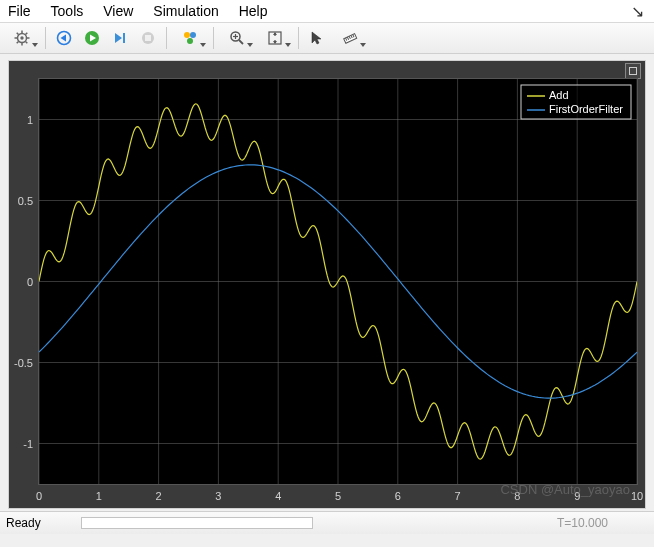 This screenshot has height=547, width=654. I want to click on stop-icon, so click(148, 38).